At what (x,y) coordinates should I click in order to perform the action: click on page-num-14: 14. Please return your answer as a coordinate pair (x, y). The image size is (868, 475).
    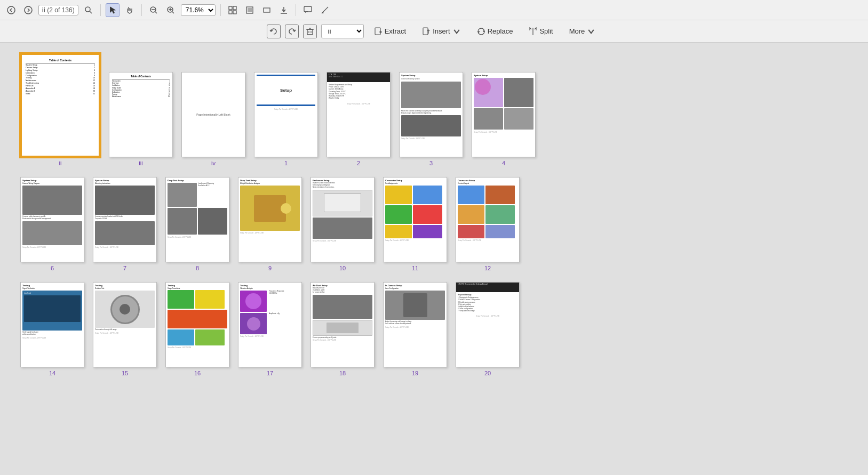
    Looking at the image, I should click on (52, 373).